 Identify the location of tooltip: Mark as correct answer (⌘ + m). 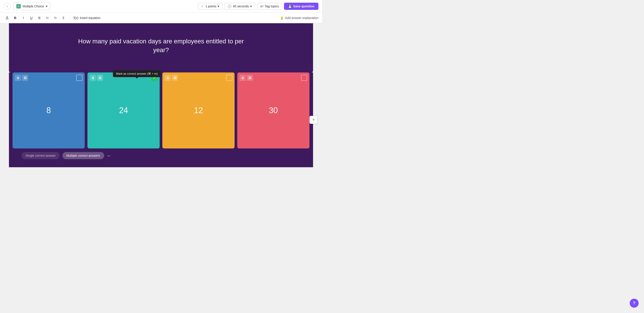
(137, 74).